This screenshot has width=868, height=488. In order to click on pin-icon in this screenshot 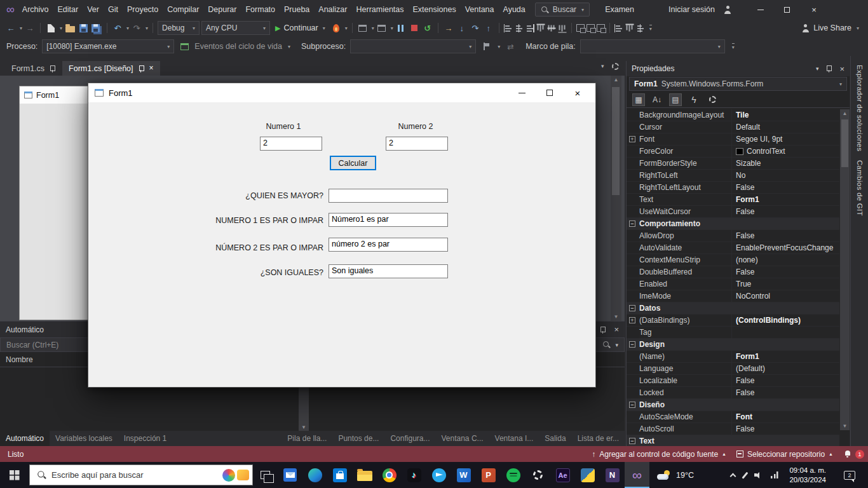, I will do `click(829, 69)`.